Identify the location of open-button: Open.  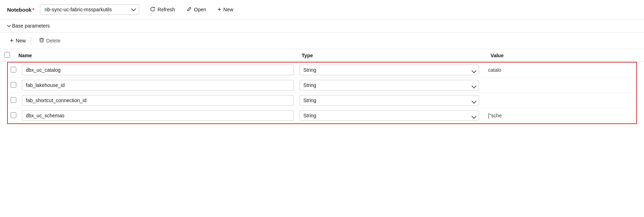
(196, 10).